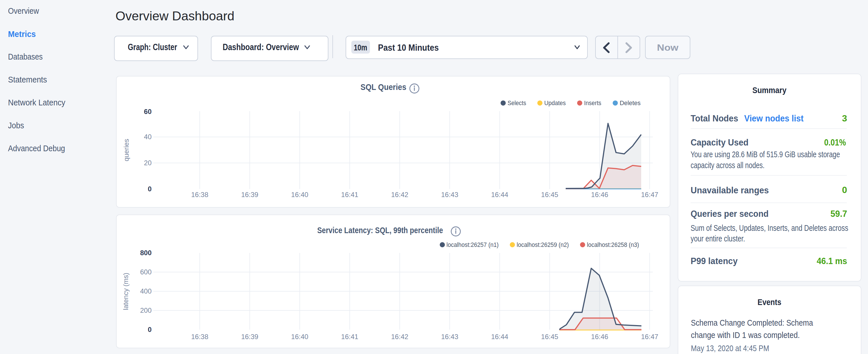  What do you see at coordinates (770, 302) in the screenshot?
I see `svg-text: Events` at bounding box center [770, 302].